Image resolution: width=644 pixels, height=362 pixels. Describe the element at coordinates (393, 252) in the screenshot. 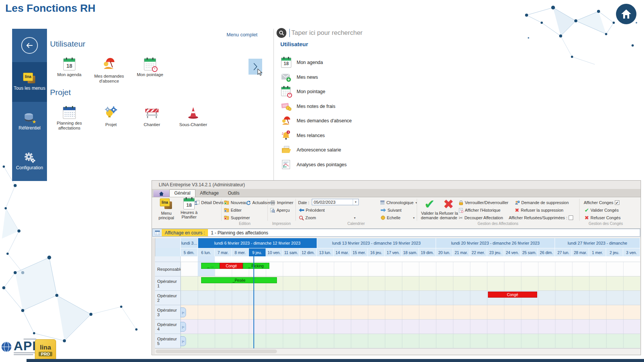

I see `day-header-cell: 17 ven.` at that location.